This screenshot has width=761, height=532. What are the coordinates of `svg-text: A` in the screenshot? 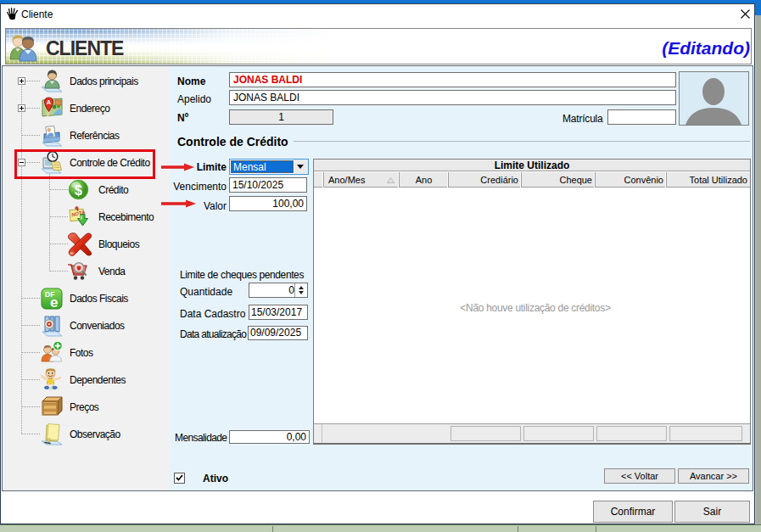 It's located at (49, 102).